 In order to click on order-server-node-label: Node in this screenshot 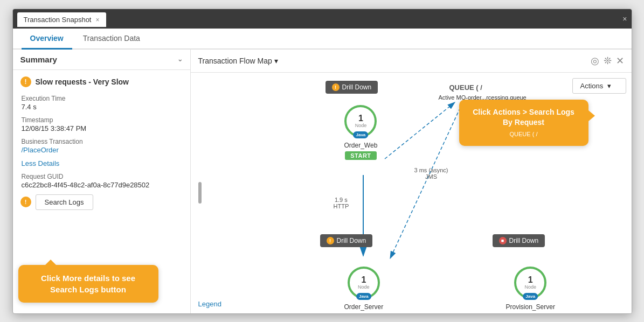, I will do `click(364, 287)`.